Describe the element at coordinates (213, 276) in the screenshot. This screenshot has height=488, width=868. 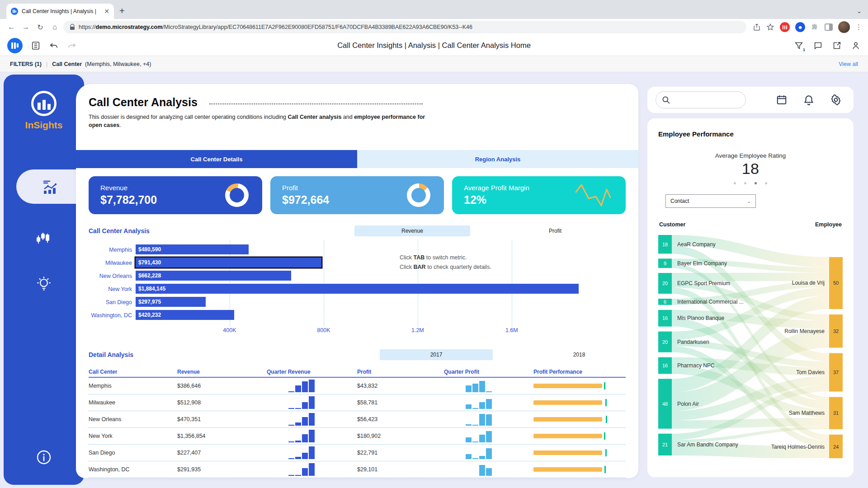
I see `revenue-bar: $662,228` at that location.